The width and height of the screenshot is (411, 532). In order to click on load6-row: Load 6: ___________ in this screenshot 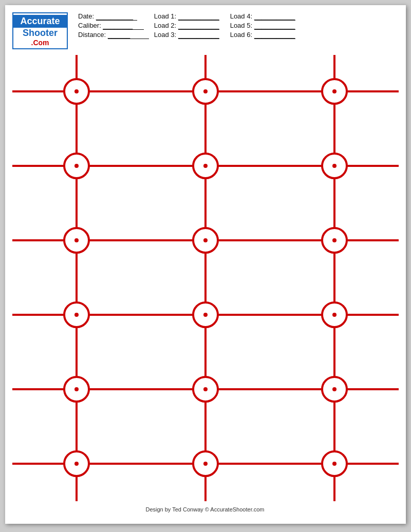, I will do `click(266, 35)`.